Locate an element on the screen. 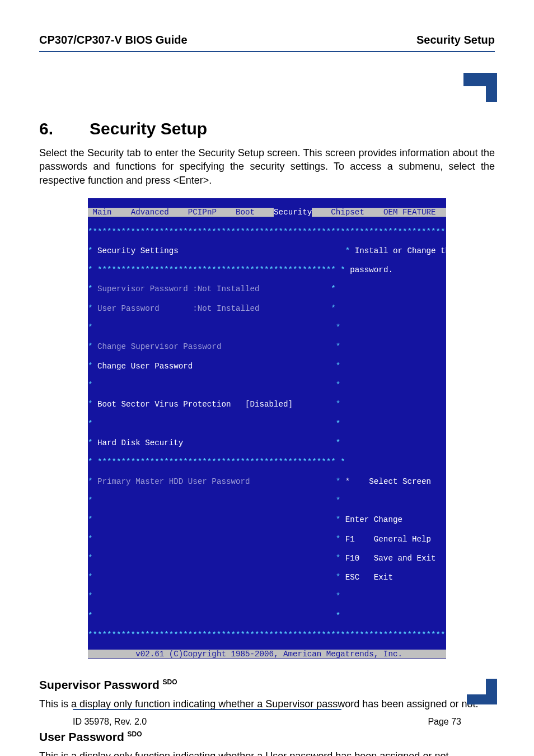 The image size is (534, 756). user-password-label: User Password : is located at coordinates (148, 309).